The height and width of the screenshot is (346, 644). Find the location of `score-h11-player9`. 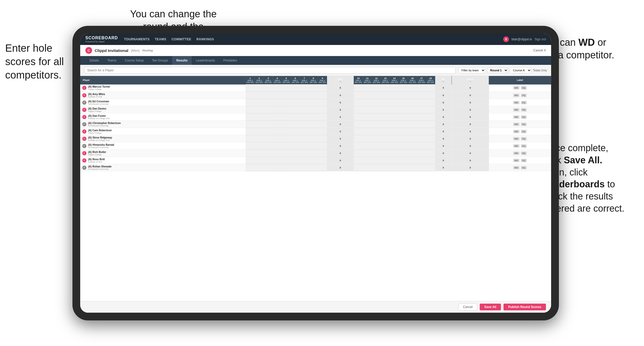

score-h11-player9 is located at coordinates (367, 153).